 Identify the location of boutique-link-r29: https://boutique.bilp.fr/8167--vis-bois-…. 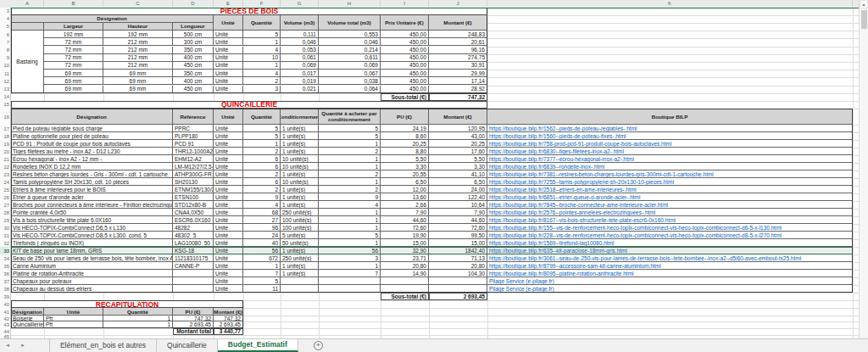
(670, 221).